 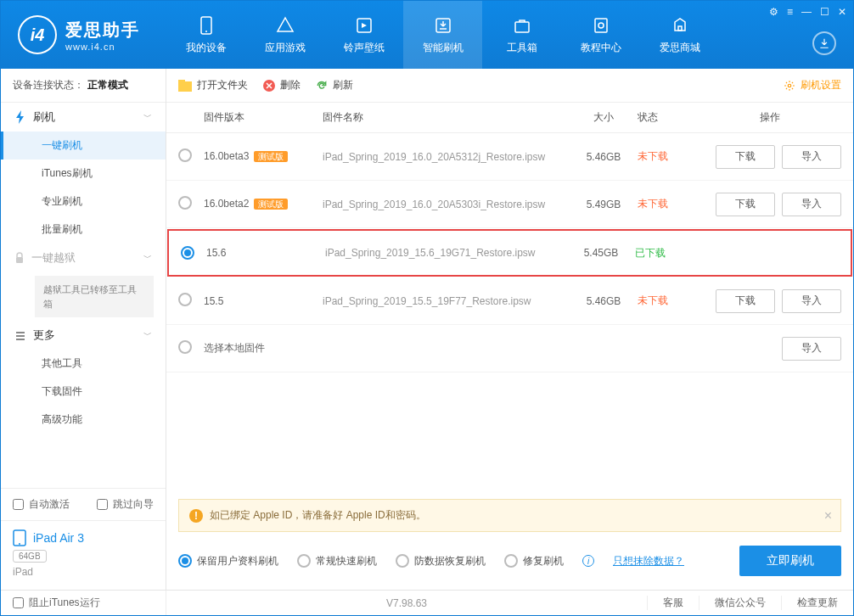 What do you see at coordinates (789, 12) in the screenshot?
I see `menu-icon: ≡` at bounding box center [789, 12].